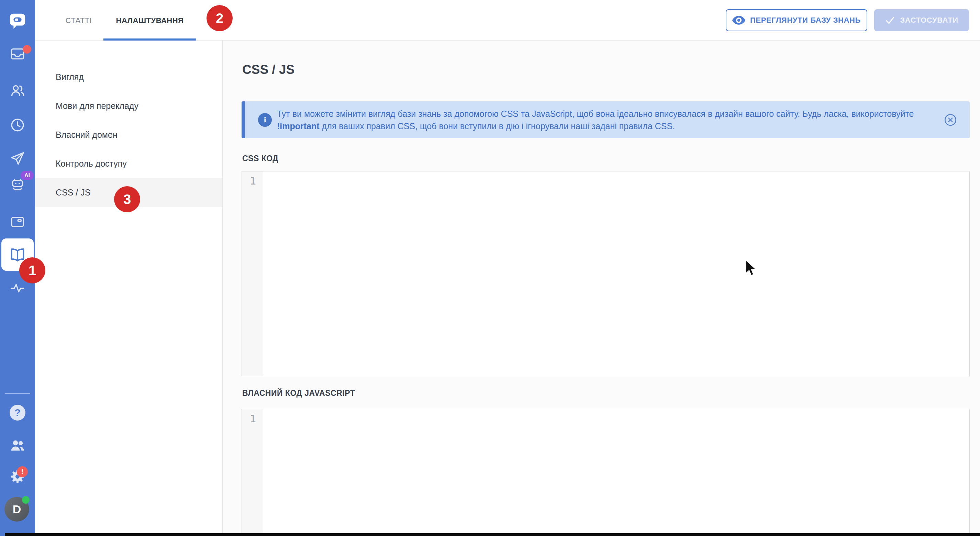 Image resolution: width=980 pixels, height=536 pixels. What do you see at coordinates (299, 393) in the screenshot?
I see `js-code-label: ВЛАСНИЙ КОД JAVASCRIPT` at bounding box center [299, 393].